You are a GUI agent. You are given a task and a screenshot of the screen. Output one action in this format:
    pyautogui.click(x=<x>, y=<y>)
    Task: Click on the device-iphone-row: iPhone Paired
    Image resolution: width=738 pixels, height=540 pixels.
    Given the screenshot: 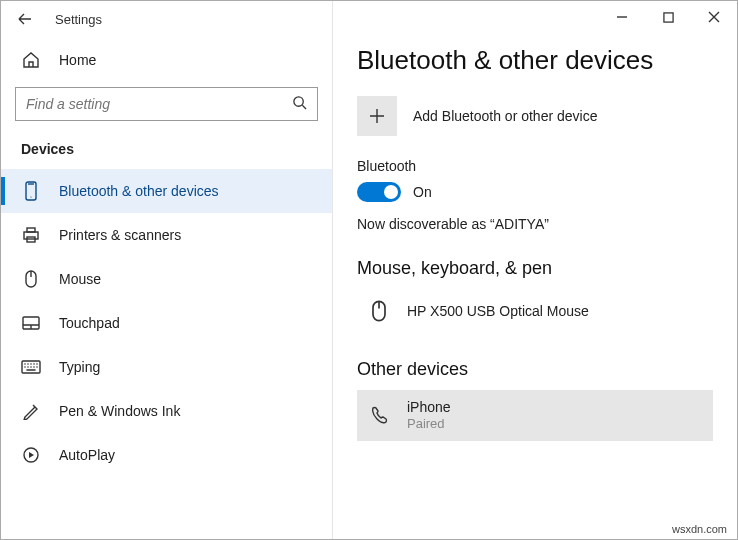 What is the action you would take?
    pyautogui.click(x=535, y=416)
    